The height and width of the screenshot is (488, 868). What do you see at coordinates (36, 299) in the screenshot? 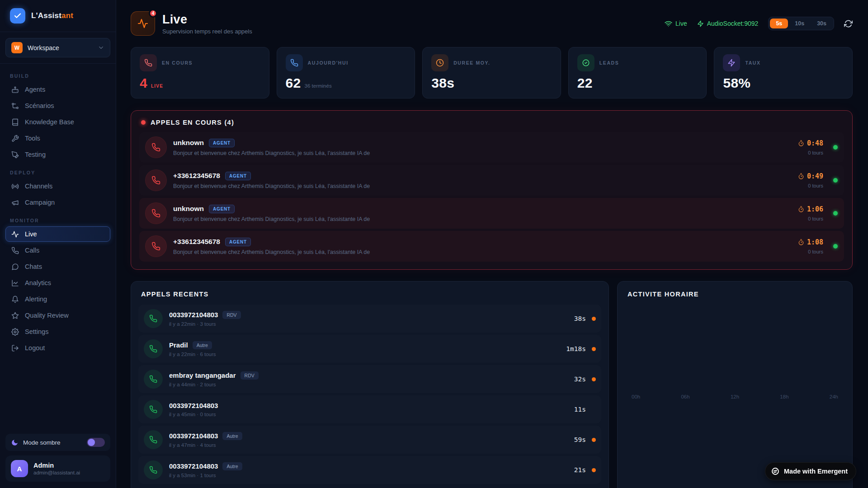
I see `sidebar-item-label: Alerting` at bounding box center [36, 299].